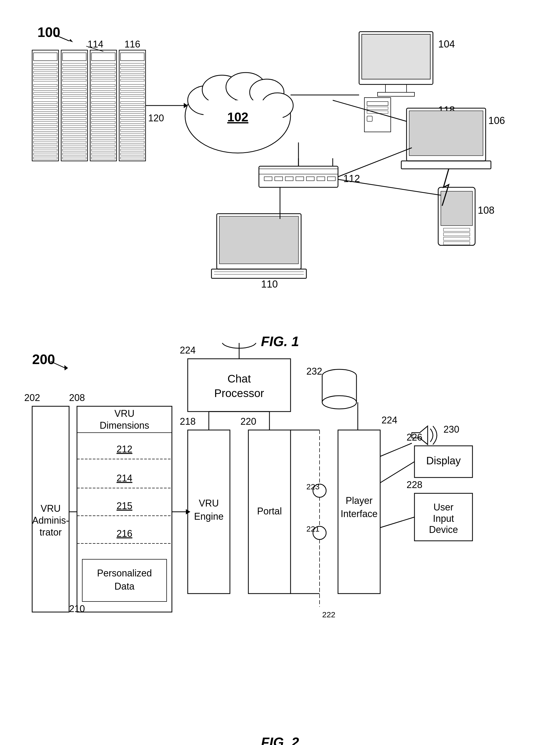 Image resolution: width=560 pixels, height=745 pixels. Describe the element at coordinates (453, 138) in the screenshot. I see `laptop-106: 106` at that location.